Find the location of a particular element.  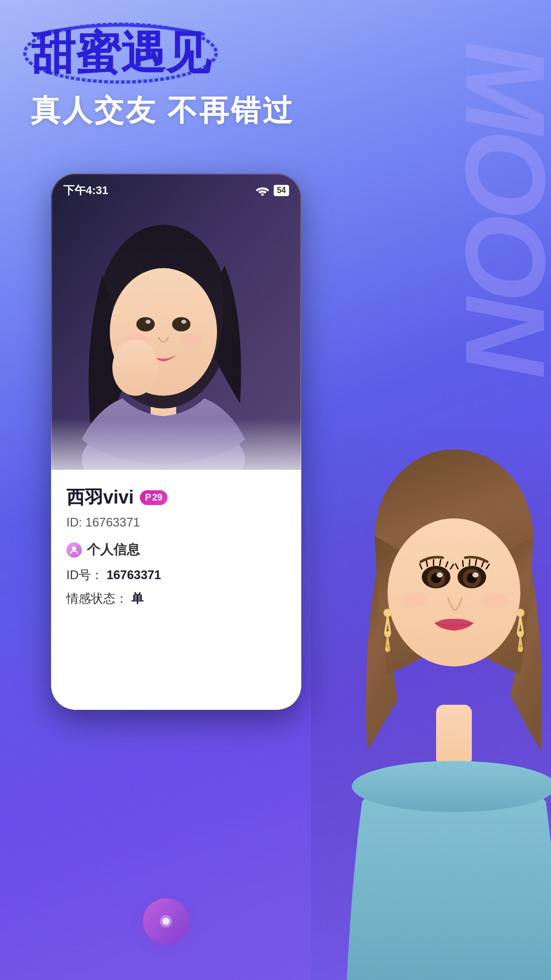

battery-indicator: 54 is located at coordinates (281, 190).